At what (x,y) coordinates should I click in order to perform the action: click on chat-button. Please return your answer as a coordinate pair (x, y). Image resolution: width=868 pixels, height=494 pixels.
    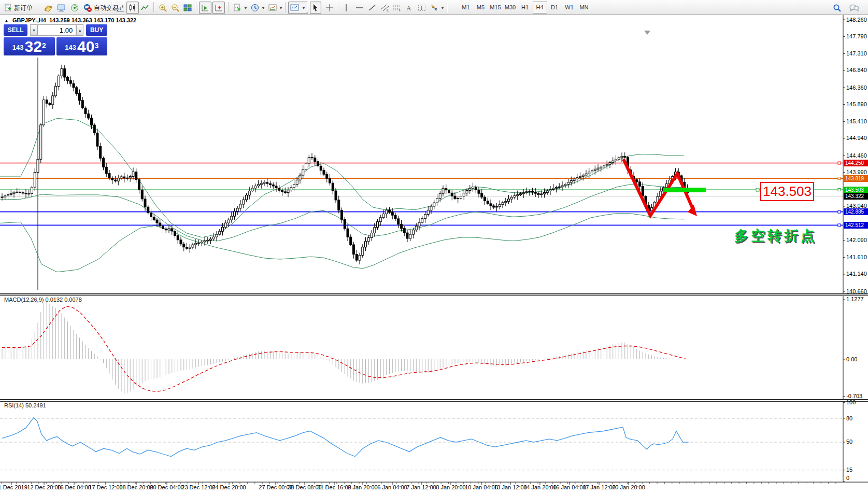
    Looking at the image, I should click on (854, 8).